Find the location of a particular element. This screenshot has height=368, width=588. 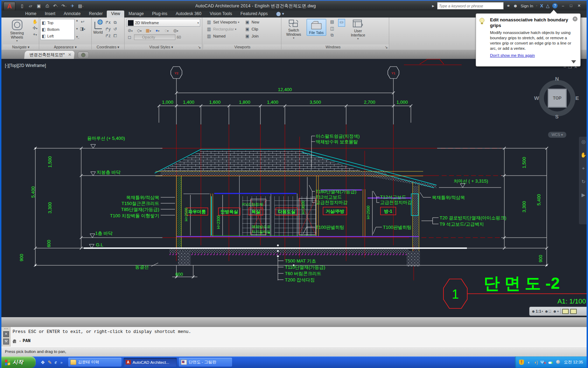

facet-edges-icon: ◇▾ is located at coordinates (139, 30).